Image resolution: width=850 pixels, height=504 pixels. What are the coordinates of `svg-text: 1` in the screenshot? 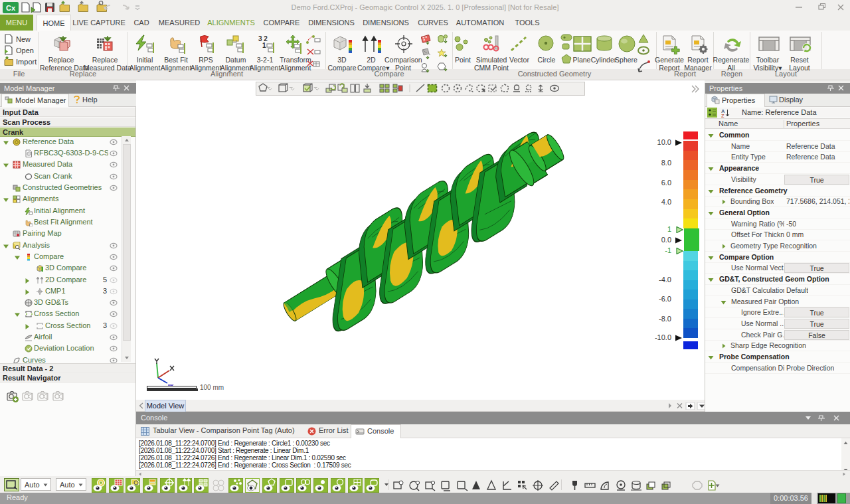 It's located at (264, 45).